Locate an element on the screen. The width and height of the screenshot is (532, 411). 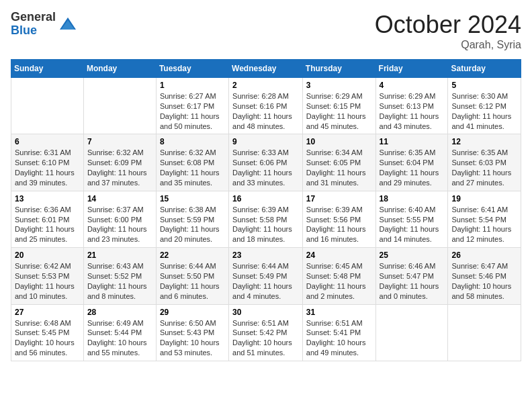
calendar-week-4: 27Sunrise: 6:48 AMSunset: 5:45 PMDayligh… is located at coordinates (266, 332).